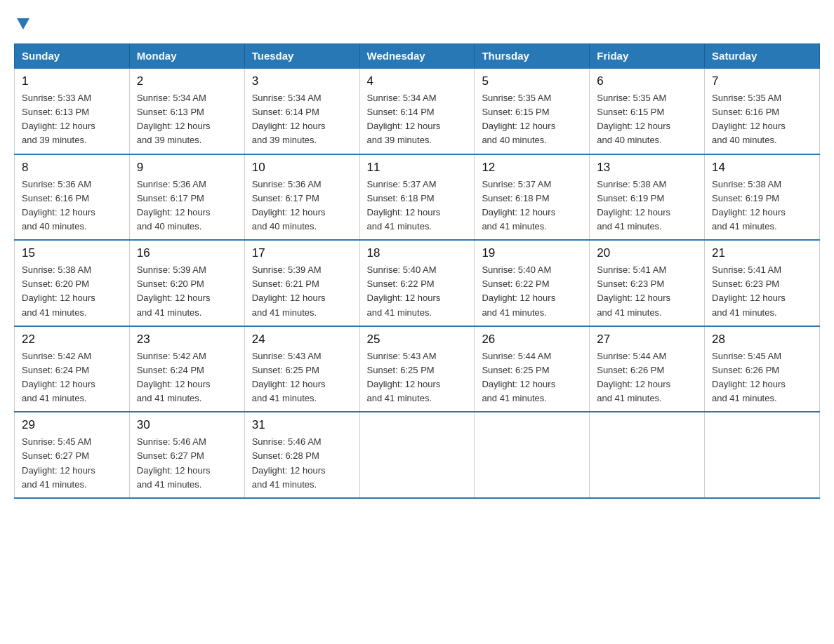 The image size is (834, 644). Describe the element at coordinates (72, 253) in the screenshot. I see `day-number: 15` at that location.